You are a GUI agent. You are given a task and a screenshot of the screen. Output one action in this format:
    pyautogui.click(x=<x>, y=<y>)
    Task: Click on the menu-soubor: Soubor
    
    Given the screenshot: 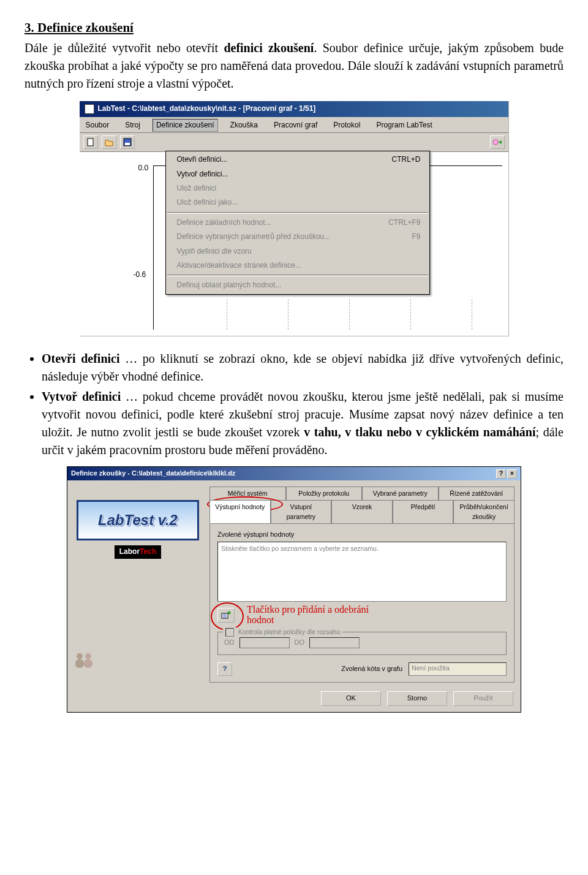 What is the action you would take?
    pyautogui.click(x=98, y=125)
    